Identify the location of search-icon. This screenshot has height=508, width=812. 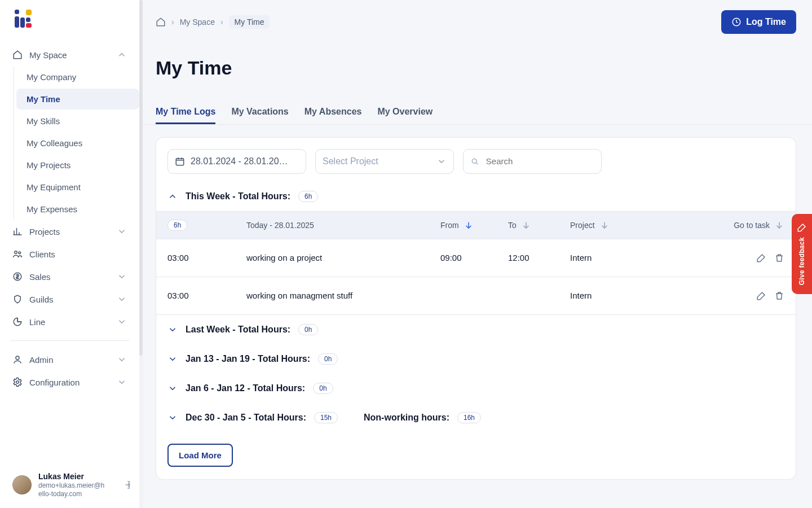
(475, 161).